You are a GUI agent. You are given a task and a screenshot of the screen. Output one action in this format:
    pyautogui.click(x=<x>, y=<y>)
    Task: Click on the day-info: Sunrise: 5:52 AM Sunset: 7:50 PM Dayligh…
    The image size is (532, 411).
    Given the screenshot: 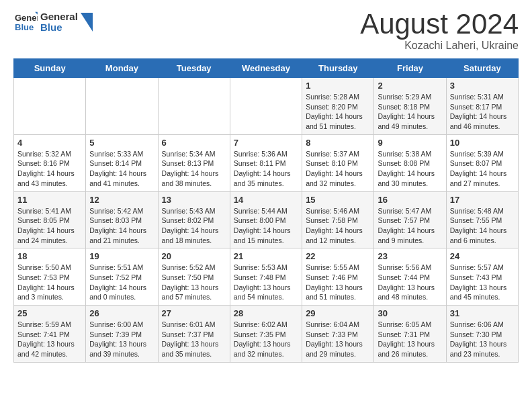 What is the action you would take?
    pyautogui.click(x=194, y=282)
    